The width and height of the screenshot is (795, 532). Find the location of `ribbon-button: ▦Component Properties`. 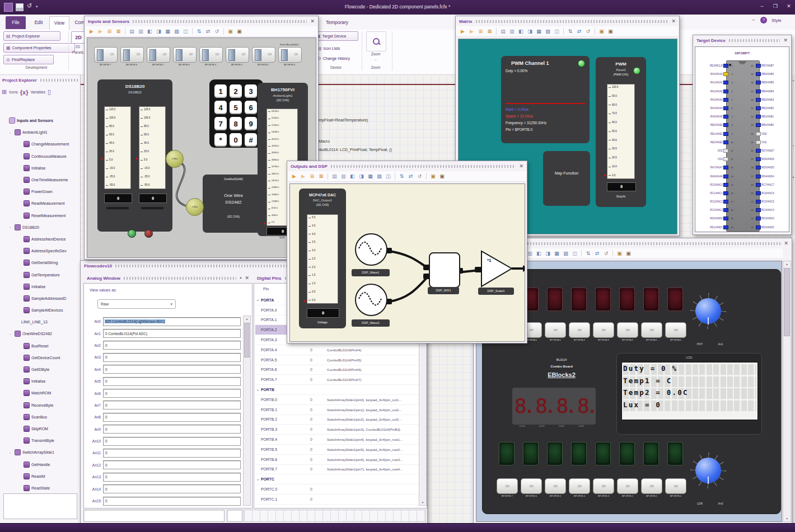

ribbon-button: ▦Component Properties is located at coordinates (39, 48).